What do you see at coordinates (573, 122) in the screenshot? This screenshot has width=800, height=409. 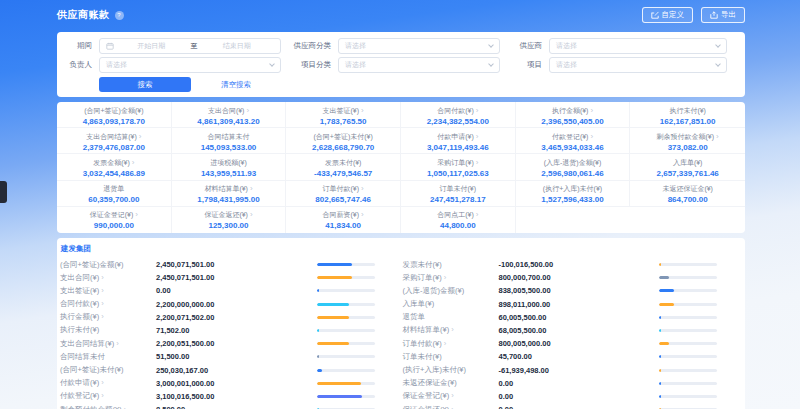 I see `stat-value: 2,396,550,405.00` at bounding box center [573, 122].